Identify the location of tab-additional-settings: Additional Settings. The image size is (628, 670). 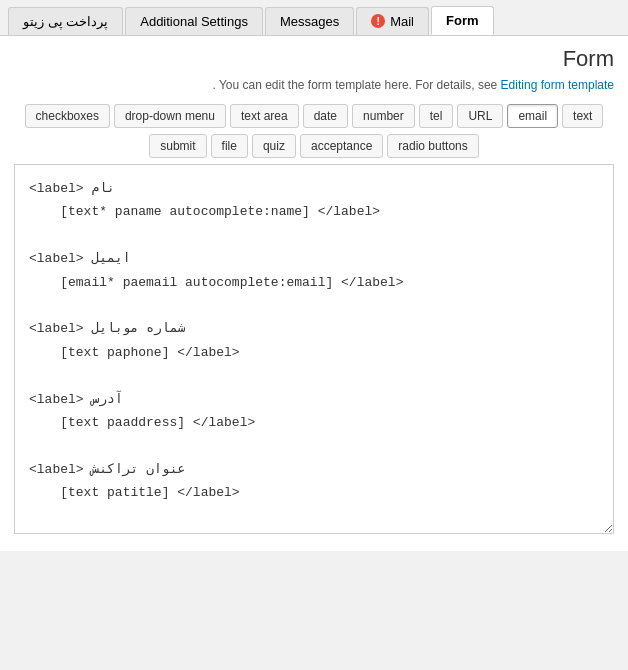
(194, 21).